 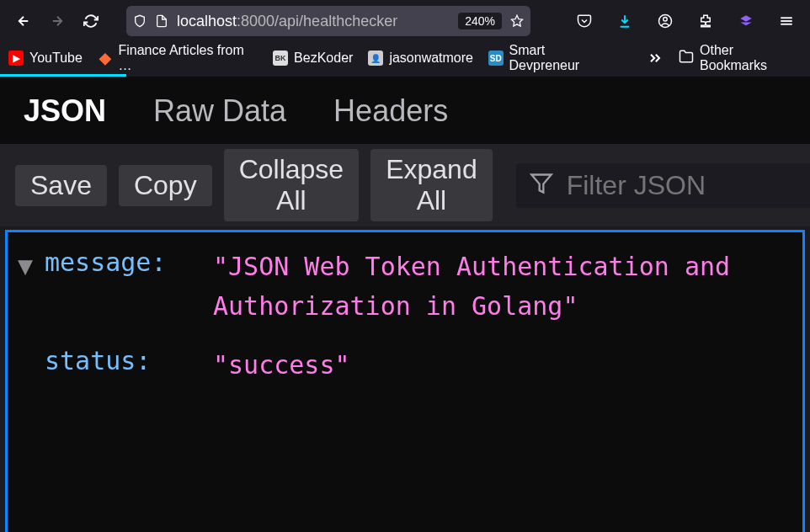 What do you see at coordinates (56, 58) in the screenshot?
I see `bookmark-label: YouTube` at bounding box center [56, 58].